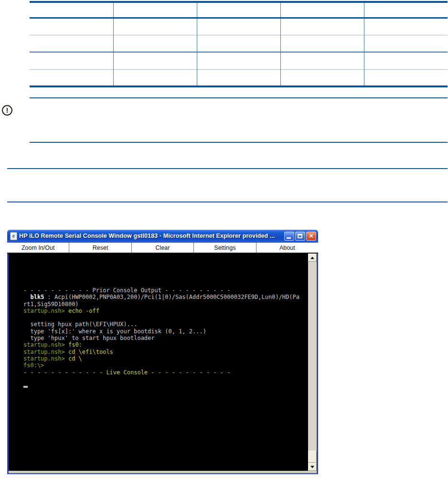  What do you see at coordinates (166, 297) in the screenshot?
I see `console-line: blk5 : Acpi(HWP0002,PNP0A03,200)/Pci(1|0…` at bounding box center [166, 297].